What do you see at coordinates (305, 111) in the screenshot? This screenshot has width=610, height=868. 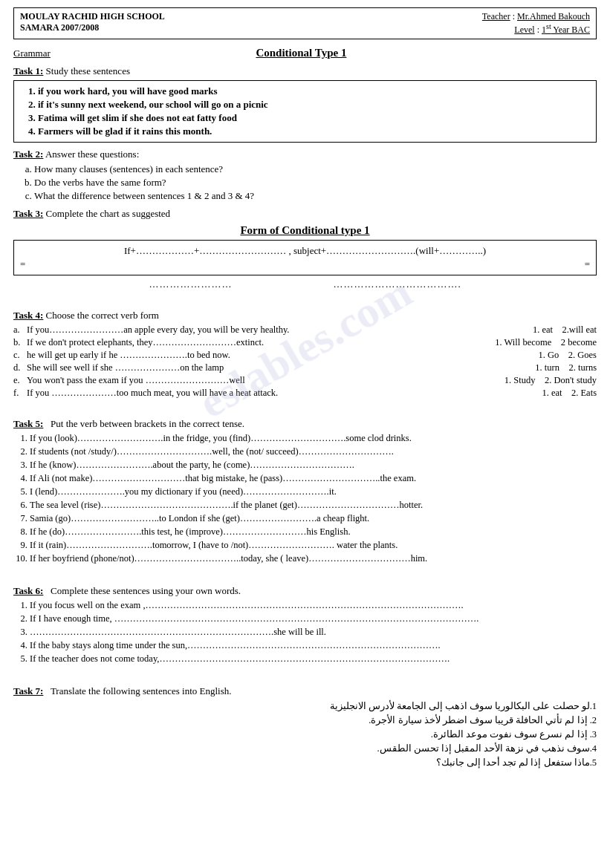 I see `task1-list: if you work hard, you will have good mar…` at bounding box center [305, 111].